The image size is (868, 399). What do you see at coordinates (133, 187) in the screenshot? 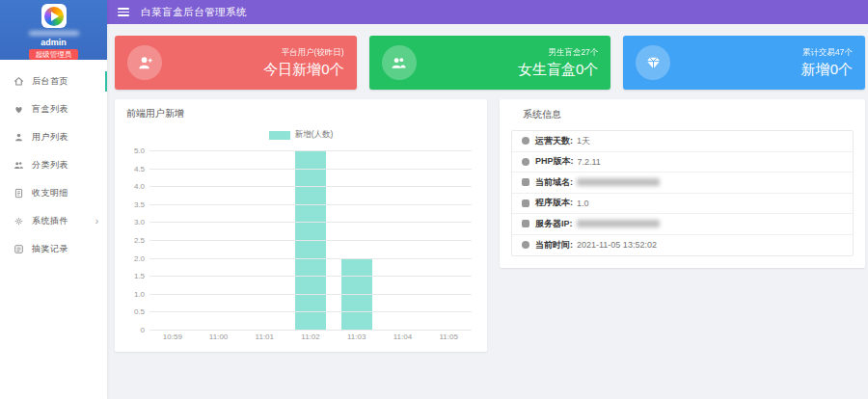
I see `y-axis-tick: 4.0` at bounding box center [133, 187].